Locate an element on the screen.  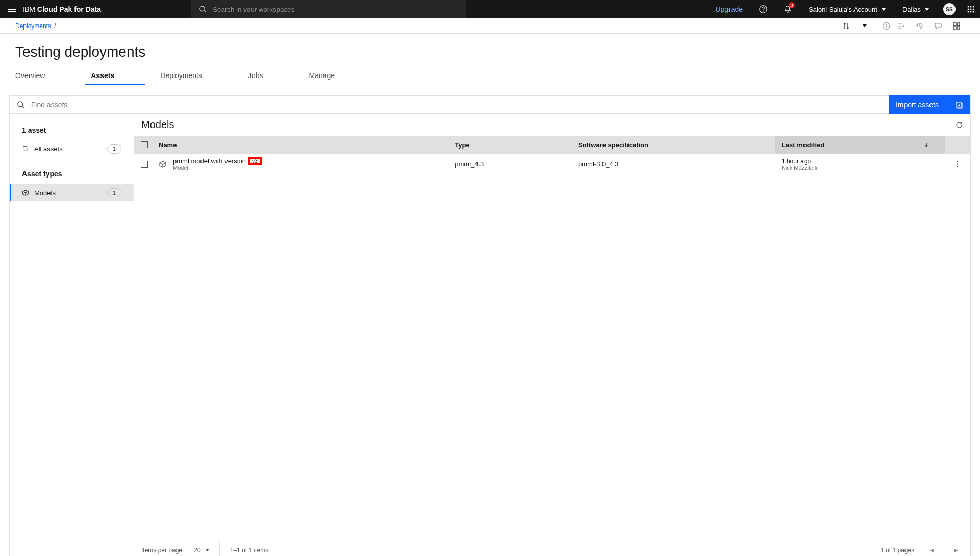
row-subtype: Model is located at coordinates (217, 168).